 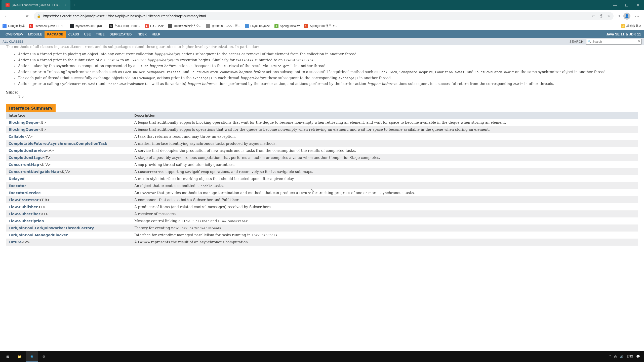 What do you see at coordinates (24, 165) in the screenshot?
I see `interface-link: ConcurrentMap` at bounding box center [24, 165].